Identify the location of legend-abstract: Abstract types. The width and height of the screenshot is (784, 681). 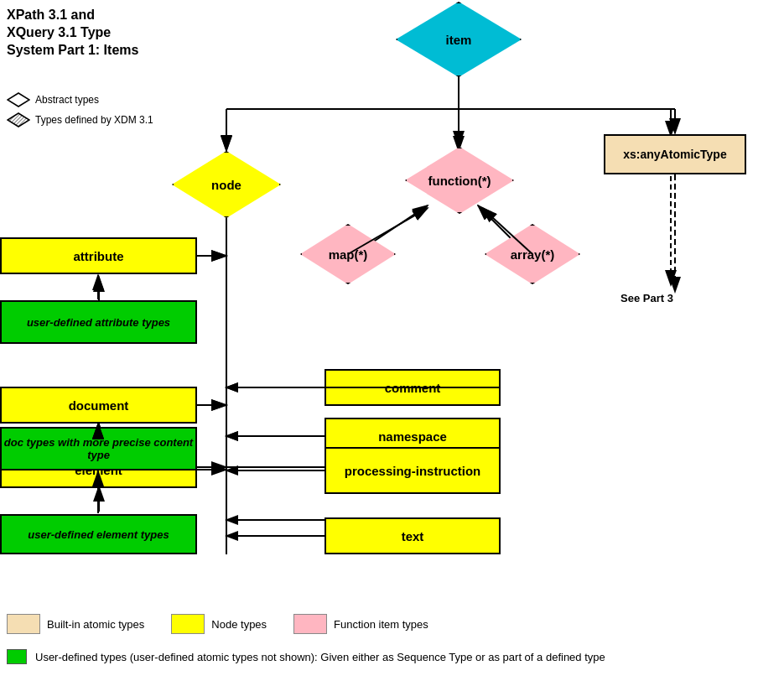
(80, 100).